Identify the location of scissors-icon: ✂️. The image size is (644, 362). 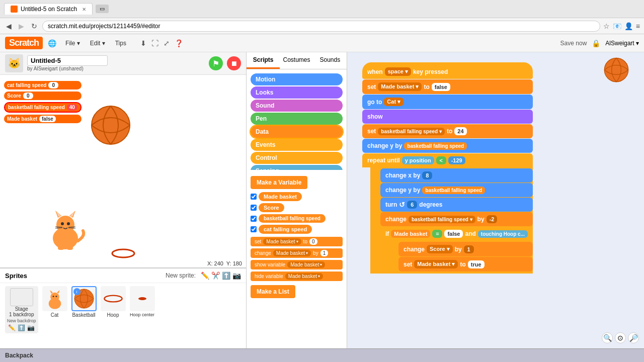
(215, 276).